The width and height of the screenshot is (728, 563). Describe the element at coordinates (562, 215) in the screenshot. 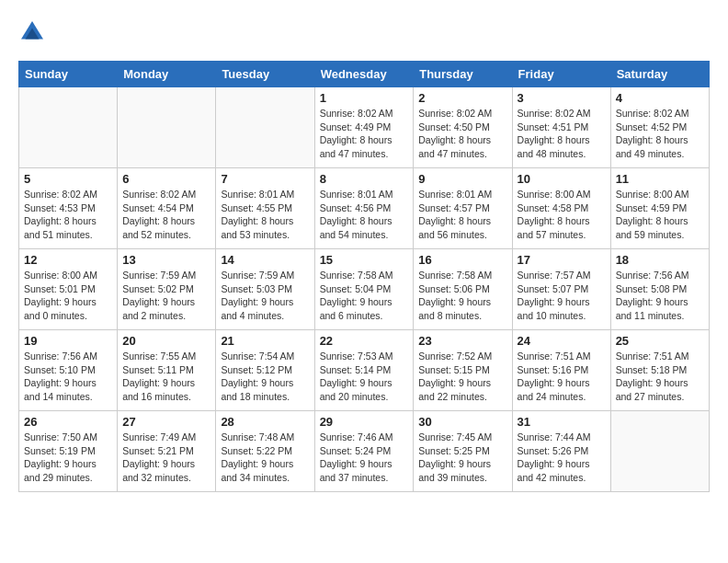

I see `cell-info: Sunrise: 8:00 AM Sunset: 4:58 PM Dayligh…` at that location.